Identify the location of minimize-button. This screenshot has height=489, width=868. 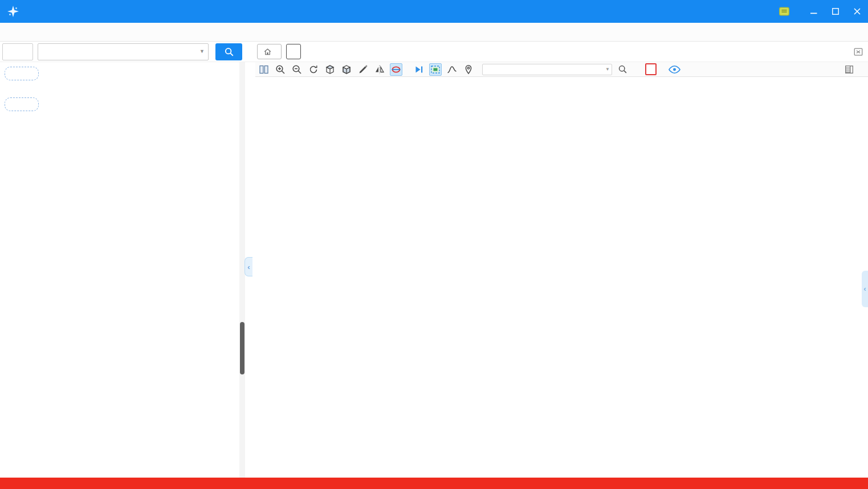
(814, 11).